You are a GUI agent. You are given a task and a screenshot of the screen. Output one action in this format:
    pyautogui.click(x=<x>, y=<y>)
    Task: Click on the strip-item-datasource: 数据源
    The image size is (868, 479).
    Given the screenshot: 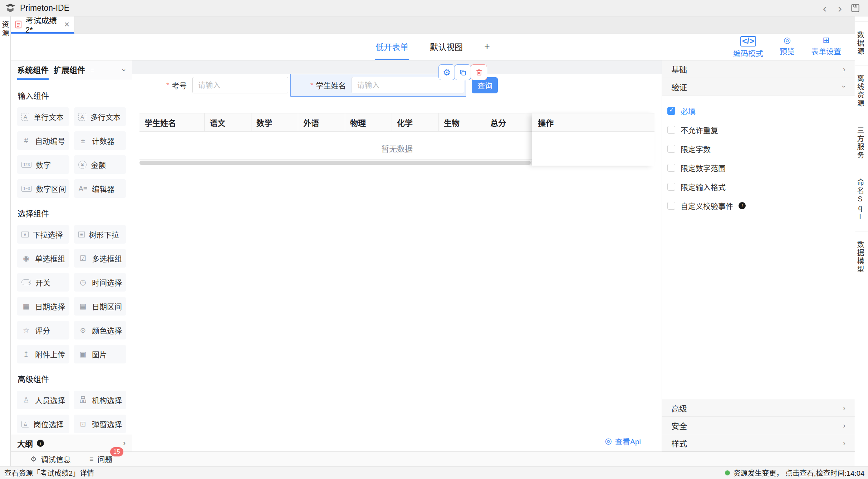 What is the action you would take?
    pyautogui.click(x=862, y=43)
    